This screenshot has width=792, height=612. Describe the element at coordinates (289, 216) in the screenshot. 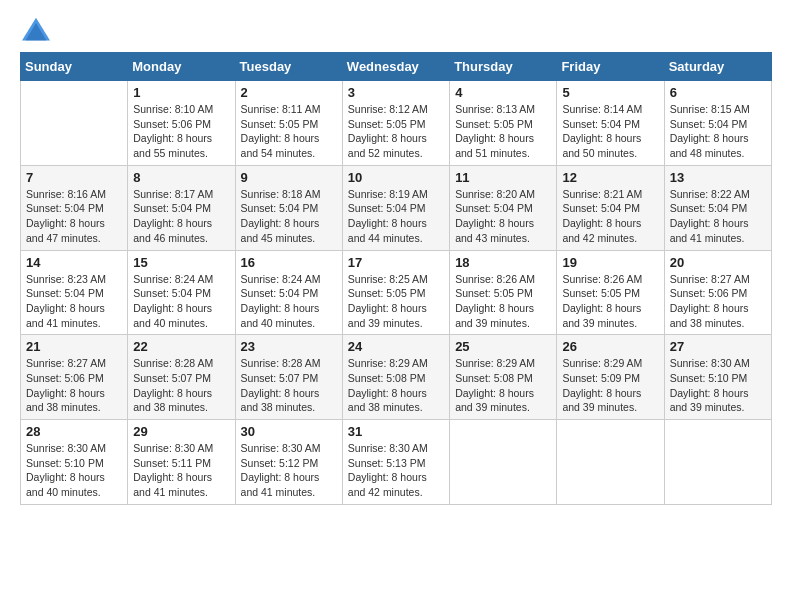

I see `day-info: Sunrise: 8:18 AM Sunset: 5:04 PM Dayligh…` at that location.